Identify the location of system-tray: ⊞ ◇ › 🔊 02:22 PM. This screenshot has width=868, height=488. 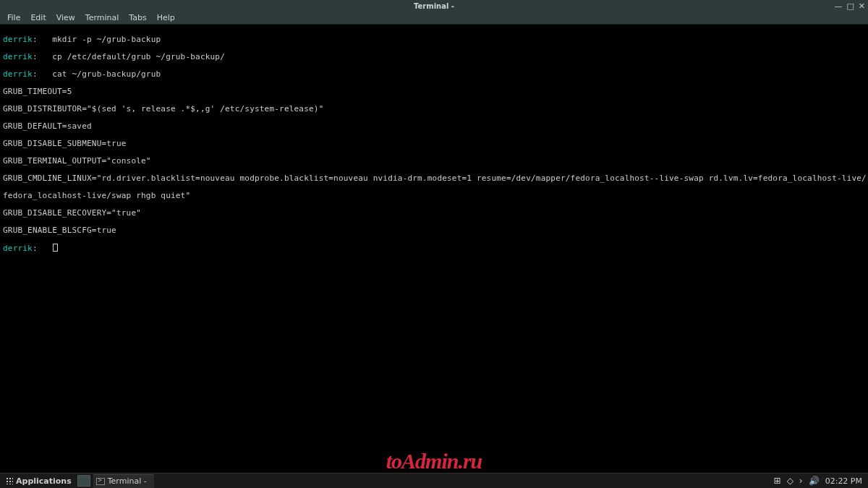
(821, 481).